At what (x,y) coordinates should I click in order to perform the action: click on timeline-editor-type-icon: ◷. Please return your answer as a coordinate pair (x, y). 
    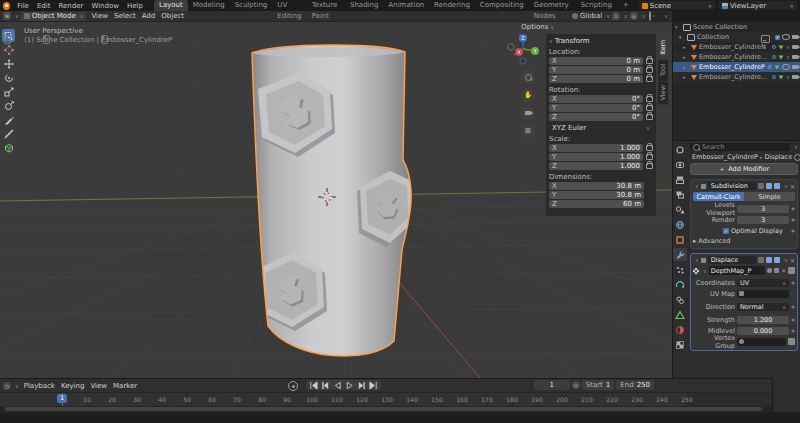
    Looking at the image, I should click on (7, 386).